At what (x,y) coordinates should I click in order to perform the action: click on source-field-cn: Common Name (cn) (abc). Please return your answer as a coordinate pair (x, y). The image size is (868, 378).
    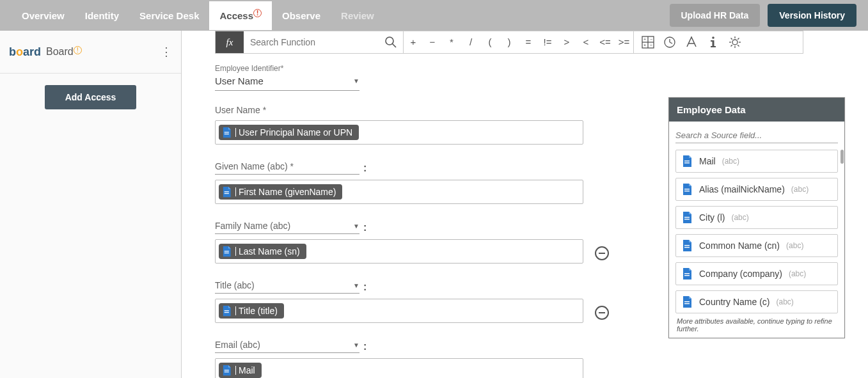
    Looking at the image, I should click on (757, 246).